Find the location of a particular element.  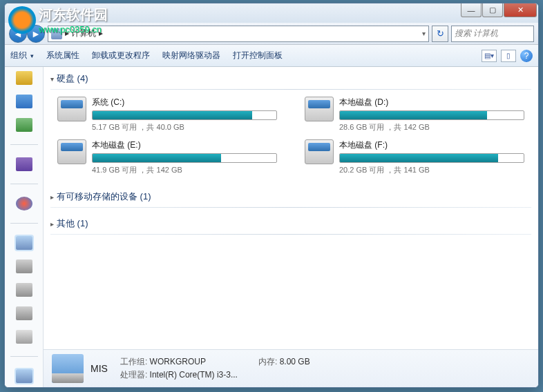

titlebar: — ▢ ✕ is located at coordinates (272, 13).